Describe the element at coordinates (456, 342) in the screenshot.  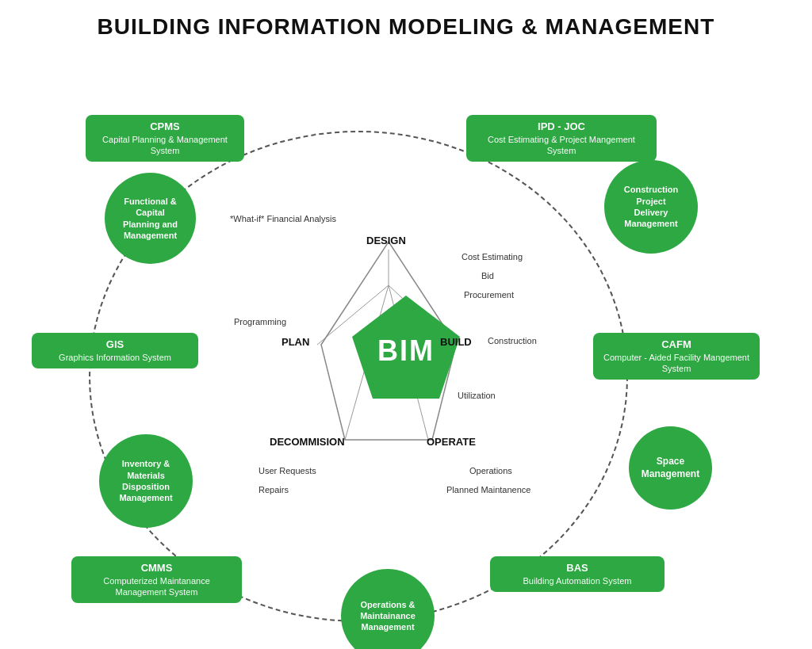
I see `build-label: BUILD` at that location.